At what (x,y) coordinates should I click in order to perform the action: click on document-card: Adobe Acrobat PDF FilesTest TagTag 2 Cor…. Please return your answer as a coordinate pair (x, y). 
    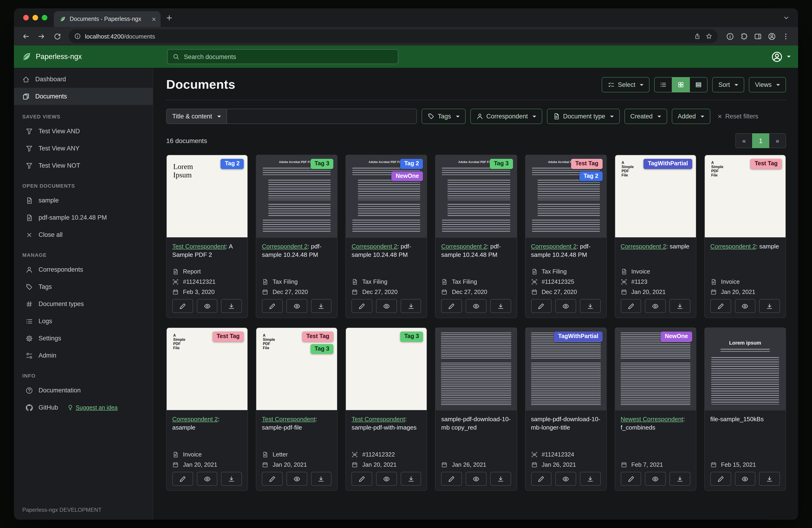
    Looking at the image, I should click on (566, 236).